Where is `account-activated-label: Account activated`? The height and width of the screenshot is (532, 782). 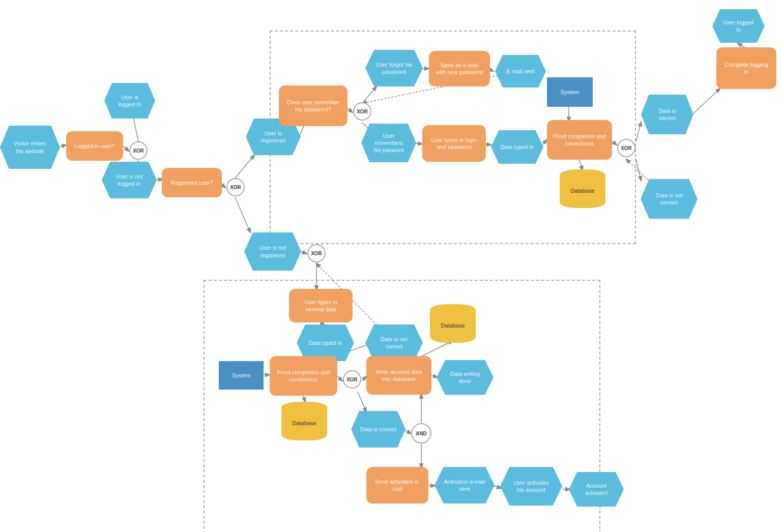 account-activated-label: Account activated is located at coordinates (596, 489).